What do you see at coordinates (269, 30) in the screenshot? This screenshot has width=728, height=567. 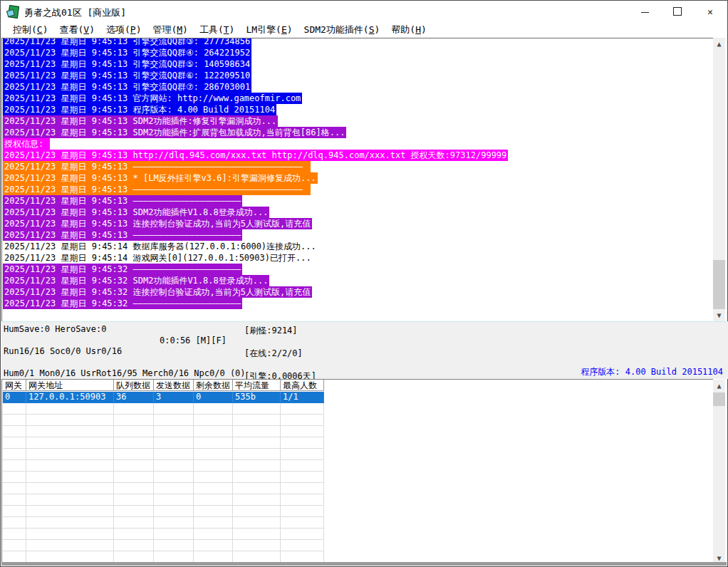 I see `menu-item-E: LM引擎(E)` at bounding box center [269, 30].